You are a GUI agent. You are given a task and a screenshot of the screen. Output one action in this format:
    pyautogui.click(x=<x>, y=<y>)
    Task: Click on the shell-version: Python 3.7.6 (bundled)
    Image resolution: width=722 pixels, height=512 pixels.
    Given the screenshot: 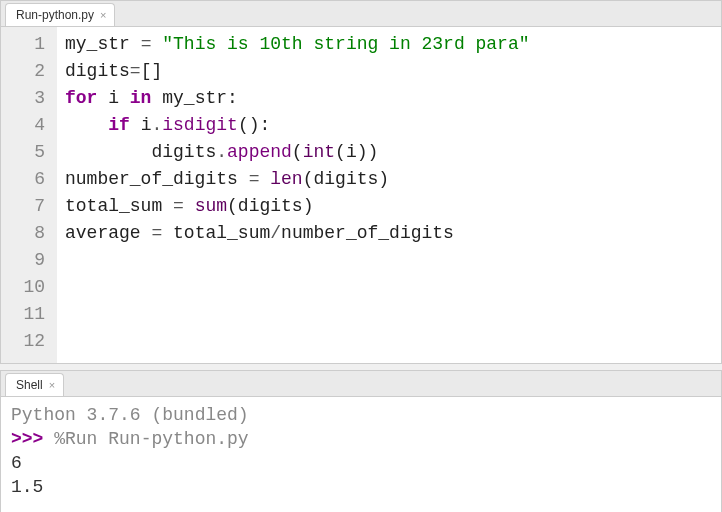 What is the action you would take?
    pyautogui.click(x=361, y=415)
    